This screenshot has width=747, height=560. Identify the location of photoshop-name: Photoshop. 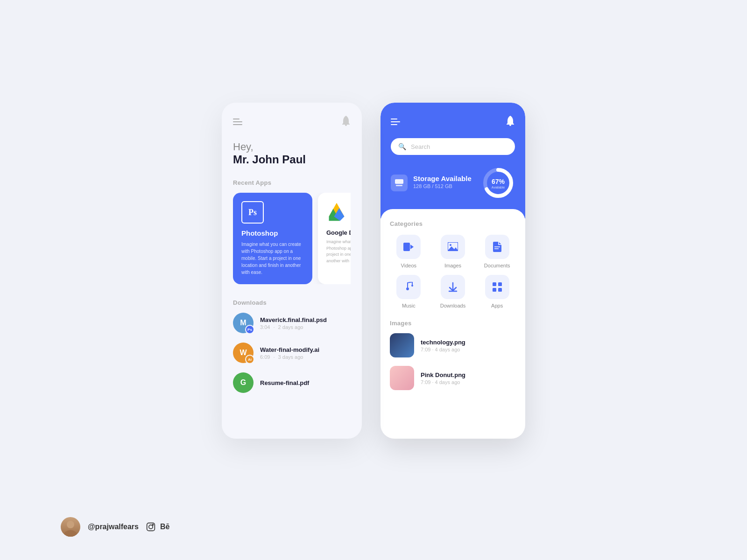
(273, 233).